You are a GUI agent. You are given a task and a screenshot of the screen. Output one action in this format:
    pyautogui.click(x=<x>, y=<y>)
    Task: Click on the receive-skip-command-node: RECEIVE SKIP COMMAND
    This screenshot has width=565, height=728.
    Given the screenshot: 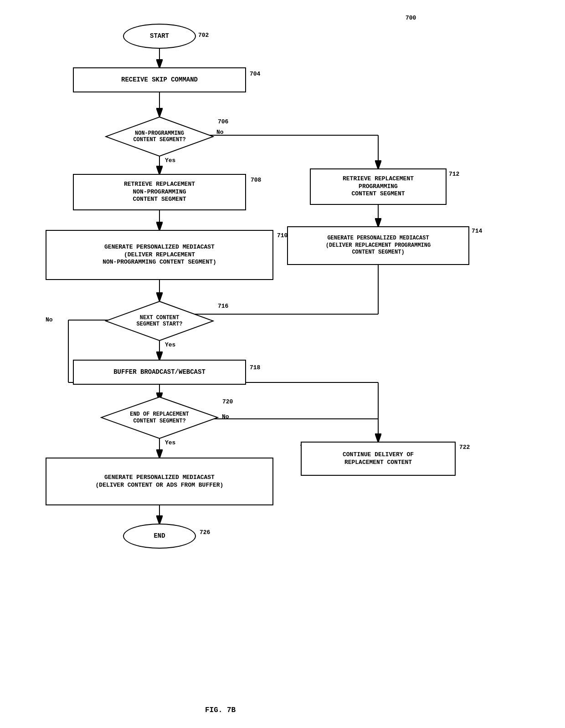 What is the action you would take?
    pyautogui.click(x=159, y=80)
    